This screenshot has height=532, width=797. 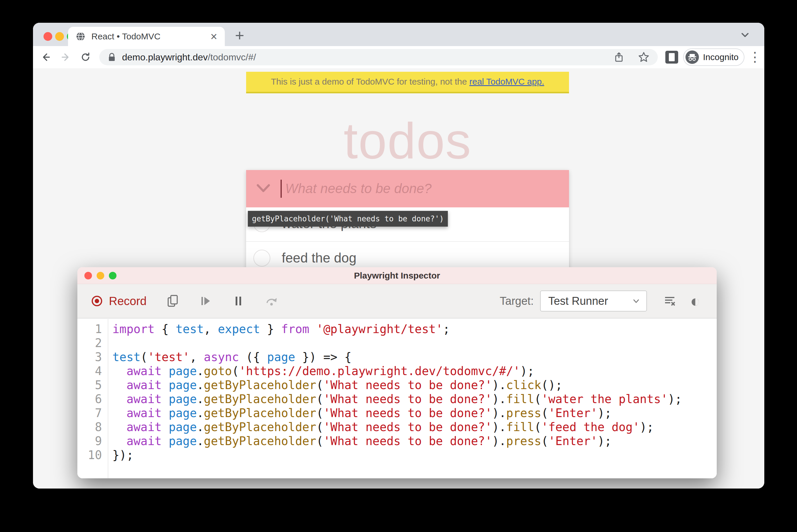 What do you see at coordinates (321, 371) in the screenshot?
I see `code-text: await page.goto('https://demo.playwright…` at bounding box center [321, 371].